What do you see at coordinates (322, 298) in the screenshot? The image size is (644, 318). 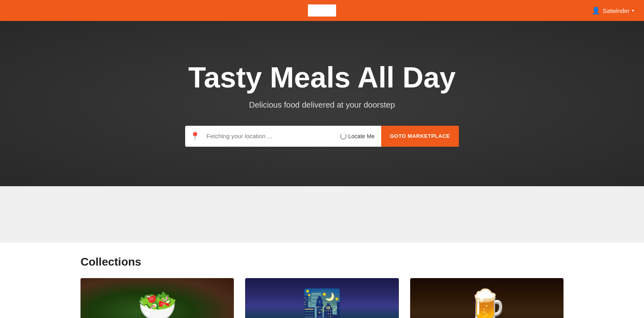 I see `collection-card: Best in your city` at bounding box center [322, 298].